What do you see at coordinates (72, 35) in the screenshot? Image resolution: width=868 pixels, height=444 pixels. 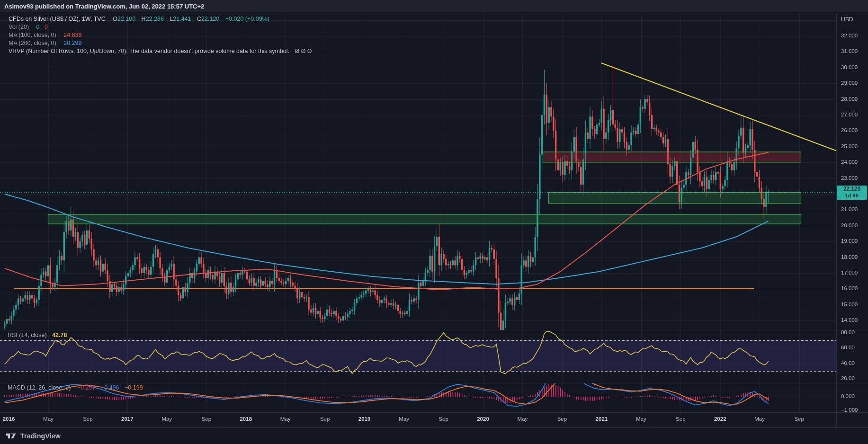 I see `ma100-value: 24.638` at bounding box center [72, 35].